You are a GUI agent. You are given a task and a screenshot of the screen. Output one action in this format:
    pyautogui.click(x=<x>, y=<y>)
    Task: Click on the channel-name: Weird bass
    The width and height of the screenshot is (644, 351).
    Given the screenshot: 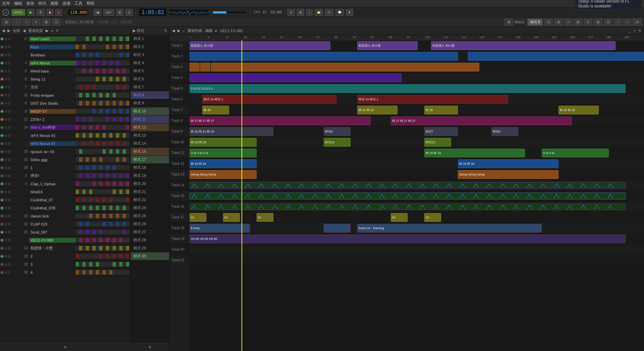 What is the action you would take?
    pyautogui.click(x=52, y=71)
    